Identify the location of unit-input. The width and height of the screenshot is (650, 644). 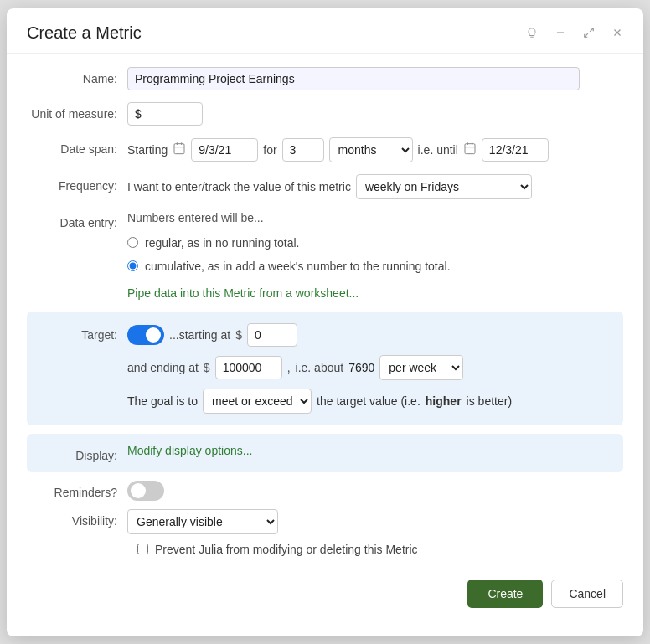
(165, 114).